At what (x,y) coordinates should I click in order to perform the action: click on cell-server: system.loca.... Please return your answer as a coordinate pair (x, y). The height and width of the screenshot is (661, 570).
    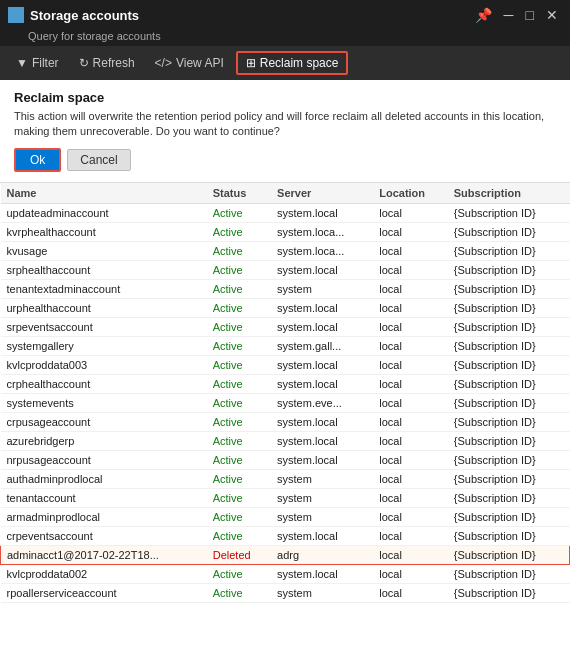
    Looking at the image, I should click on (322, 250).